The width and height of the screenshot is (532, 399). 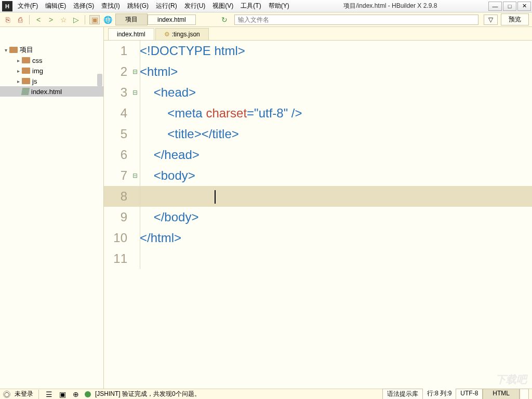 What do you see at coordinates (440, 394) in the screenshot?
I see `cursor-position: 行:8 列:9` at bounding box center [440, 394].